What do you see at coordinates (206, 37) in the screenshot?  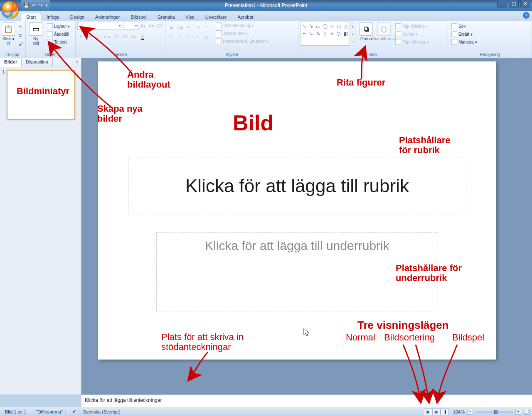 I see `columns-button: ▥` at bounding box center [206, 37].